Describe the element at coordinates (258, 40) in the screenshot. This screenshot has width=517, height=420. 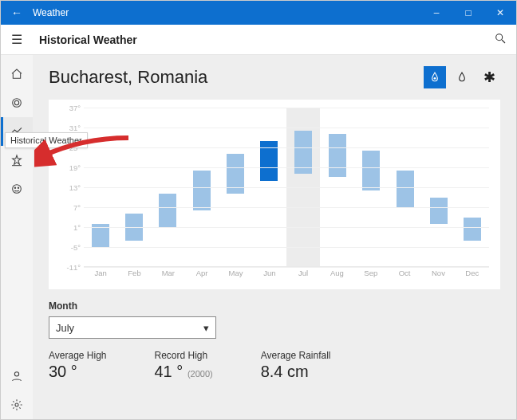
I see `subheader: ☰ Historical Weather` at that location.